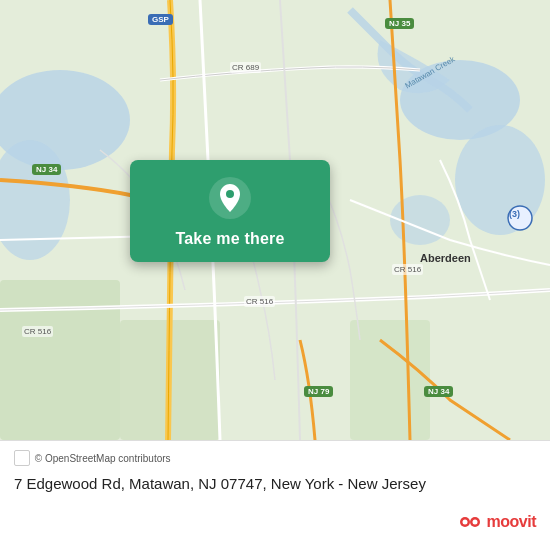 The width and height of the screenshot is (550, 550). I want to click on moovit-icon, so click(469, 522).